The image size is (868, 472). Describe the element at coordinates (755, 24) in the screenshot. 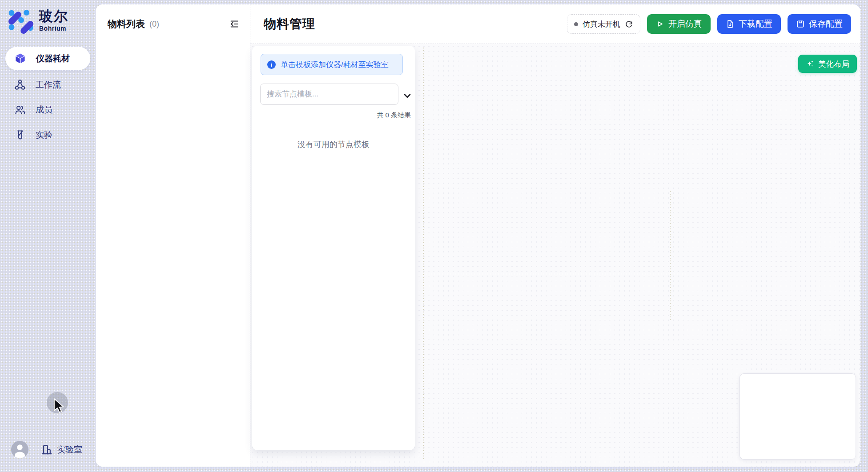

I see `download-config-label: 下载配置` at that location.